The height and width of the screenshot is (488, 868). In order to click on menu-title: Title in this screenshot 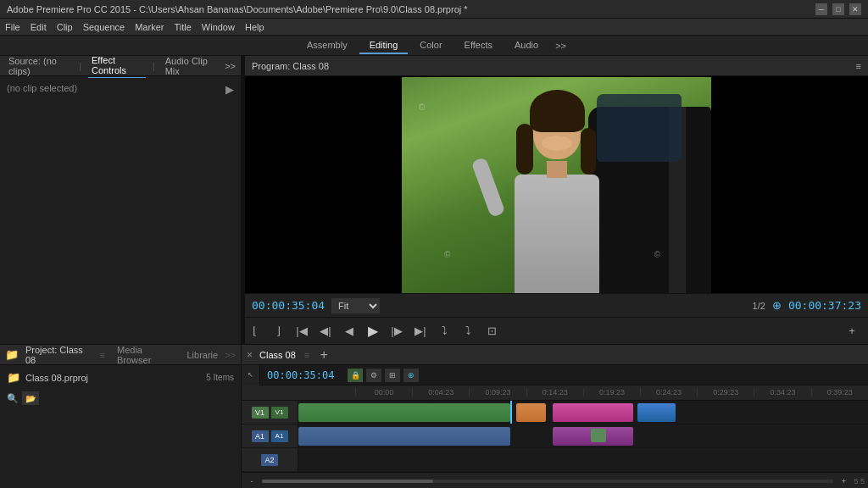, I will do `click(182, 27)`.